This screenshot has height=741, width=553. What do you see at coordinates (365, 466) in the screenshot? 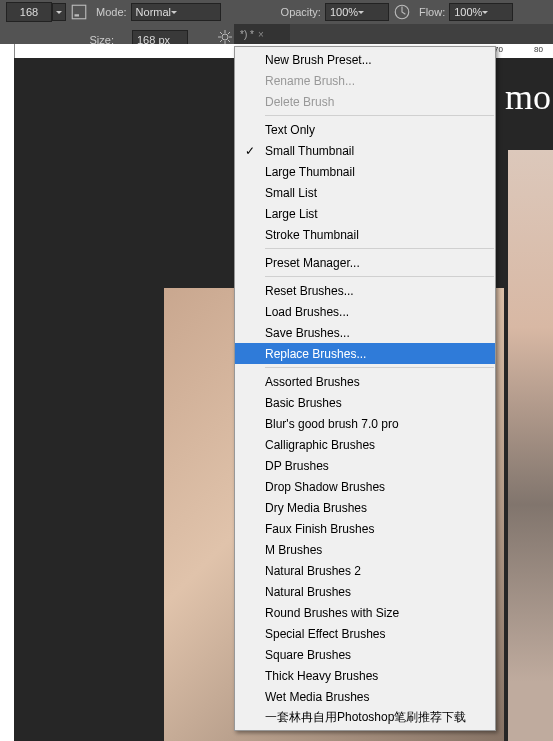
I see `menu-item: DP Brushes` at bounding box center [365, 466].